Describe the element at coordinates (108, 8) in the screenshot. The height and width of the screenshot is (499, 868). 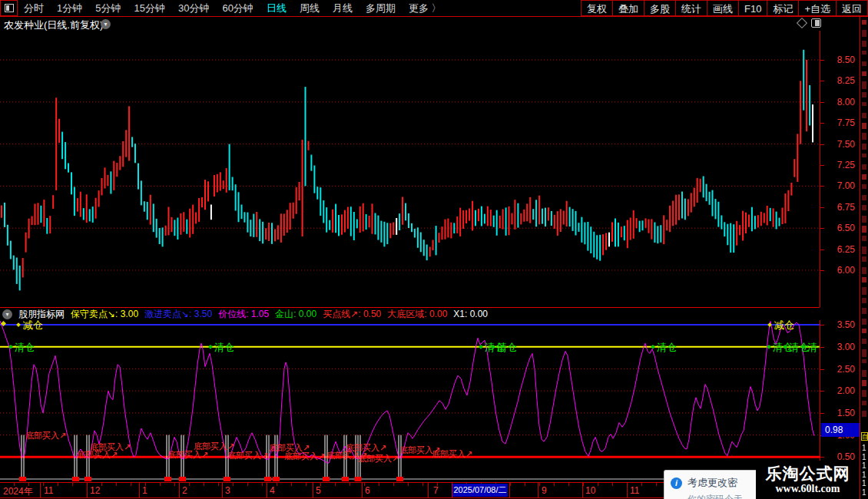
I see `period-tab: 5分钟` at that location.